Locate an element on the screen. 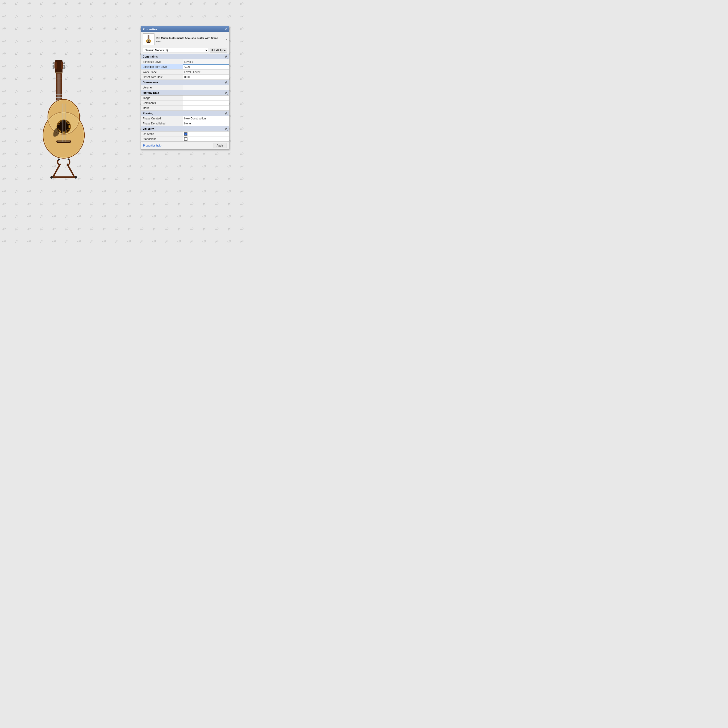 This screenshot has width=728, height=728. type-thumbnail is located at coordinates (148, 39).